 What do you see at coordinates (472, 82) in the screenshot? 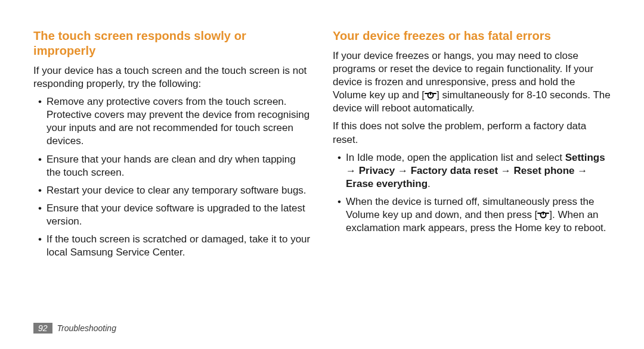
I see `para-freeze-1: If your device freezes or hangs, you may…` at bounding box center [472, 82].